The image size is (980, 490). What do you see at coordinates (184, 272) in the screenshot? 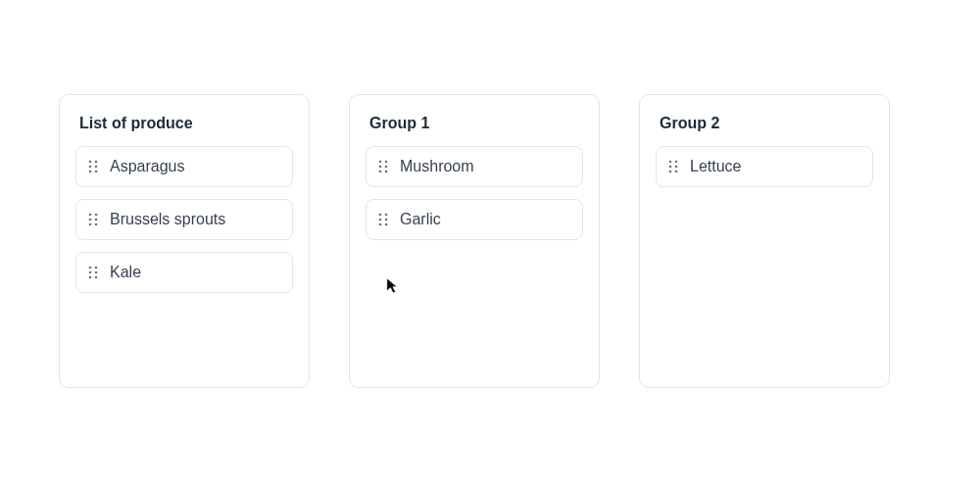
I see `list-item: Kale` at bounding box center [184, 272].